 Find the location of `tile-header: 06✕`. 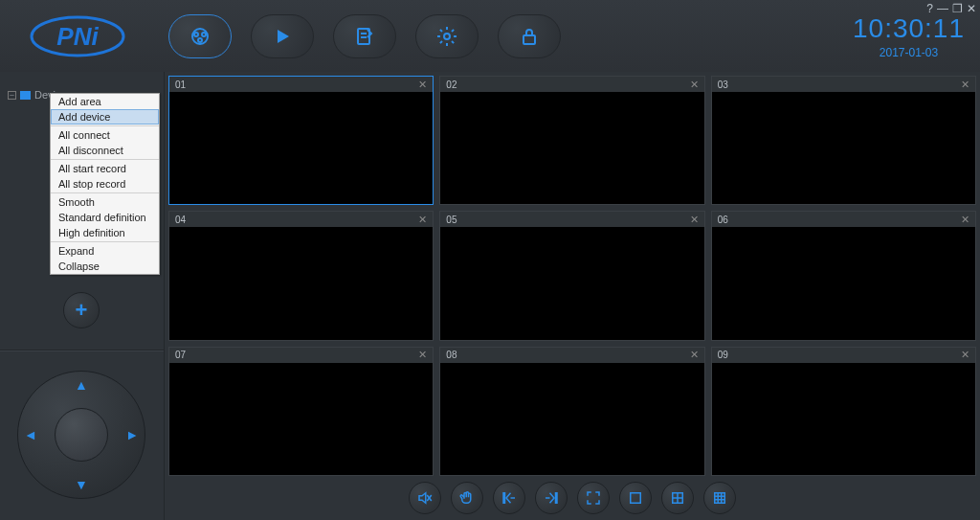

tile-header: 06✕ is located at coordinates (844, 219).